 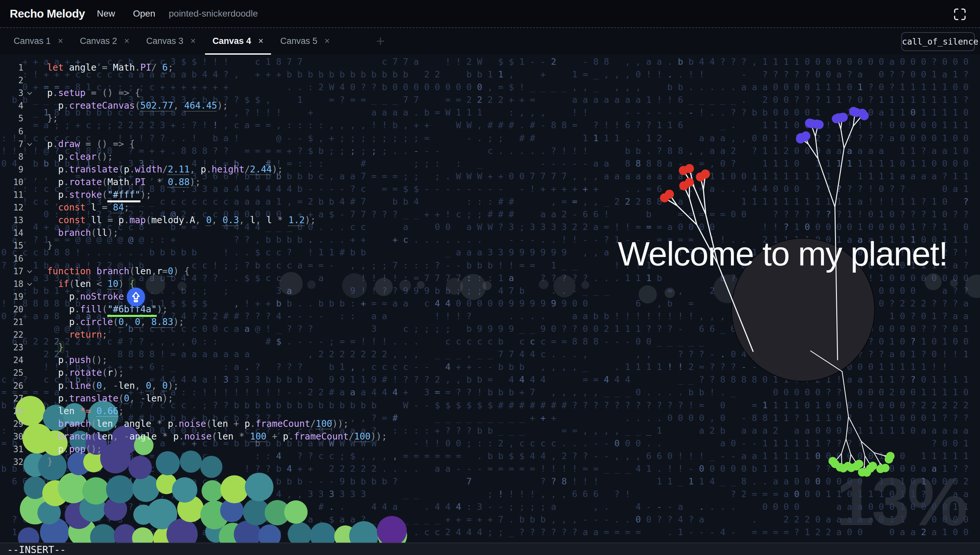 I want to click on line-number: 17, so click(x=11, y=271).